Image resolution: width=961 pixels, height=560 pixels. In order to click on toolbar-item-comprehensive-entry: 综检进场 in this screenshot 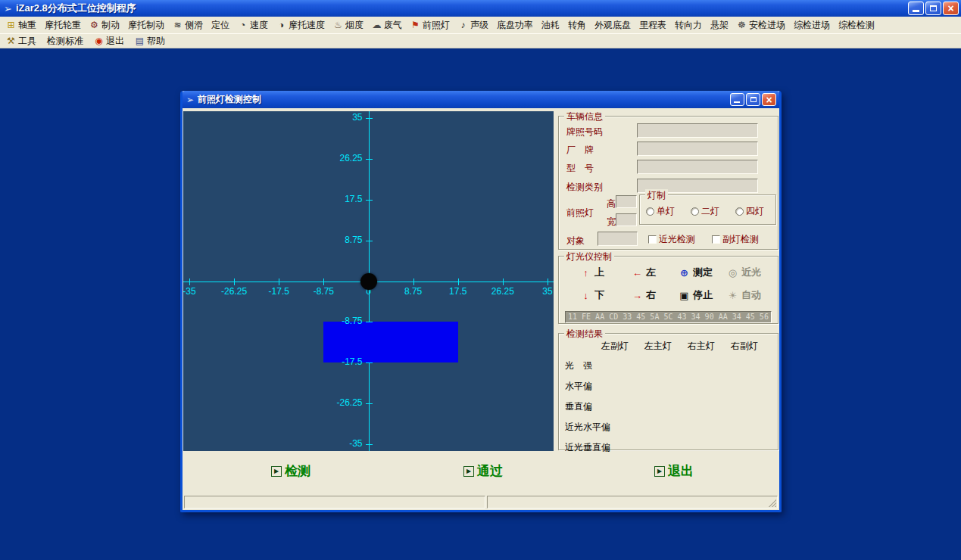, I will do `click(812, 26)`.